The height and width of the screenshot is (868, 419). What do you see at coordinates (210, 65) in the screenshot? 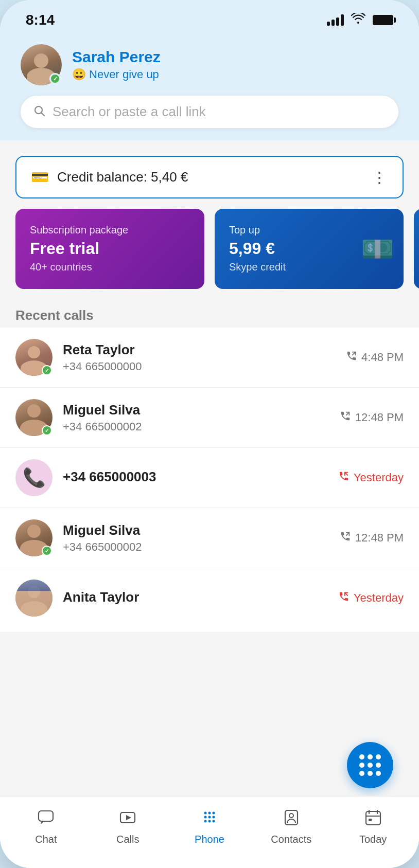
I see `profile-row: Sarah Perez 😀 Never give up` at bounding box center [210, 65].